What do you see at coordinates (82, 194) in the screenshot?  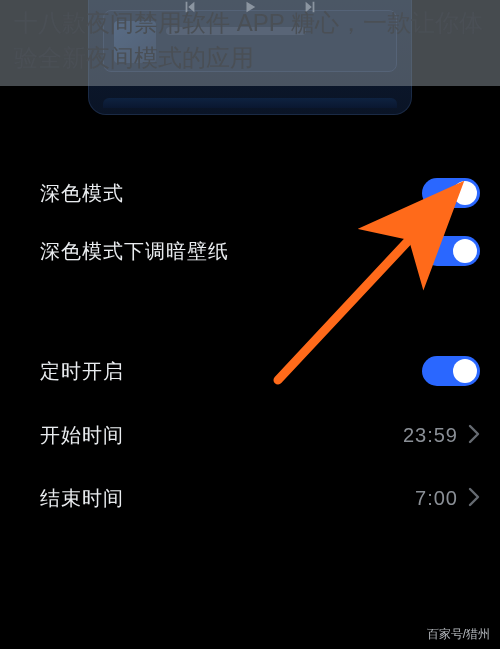 I see `dark-mode-label: 深色模式` at bounding box center [82, 194].